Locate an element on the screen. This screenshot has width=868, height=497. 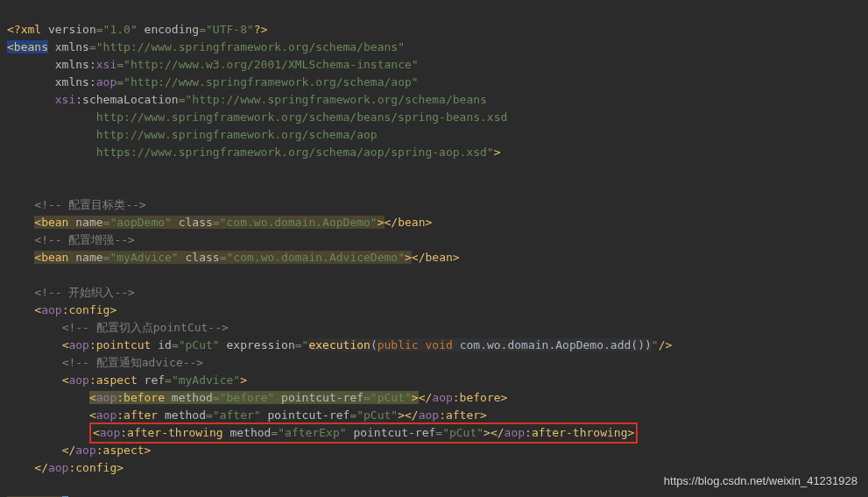
bean-aopdemo: <bean name="aopDemo" class="com.wo.domai… is located at coordinates (219, 223).